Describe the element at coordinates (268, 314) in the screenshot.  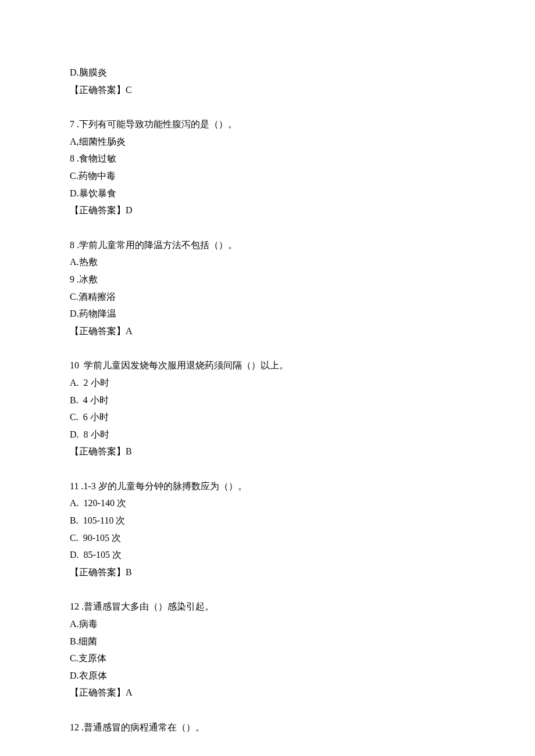
I see `option-text: D.药物降温` at that location.